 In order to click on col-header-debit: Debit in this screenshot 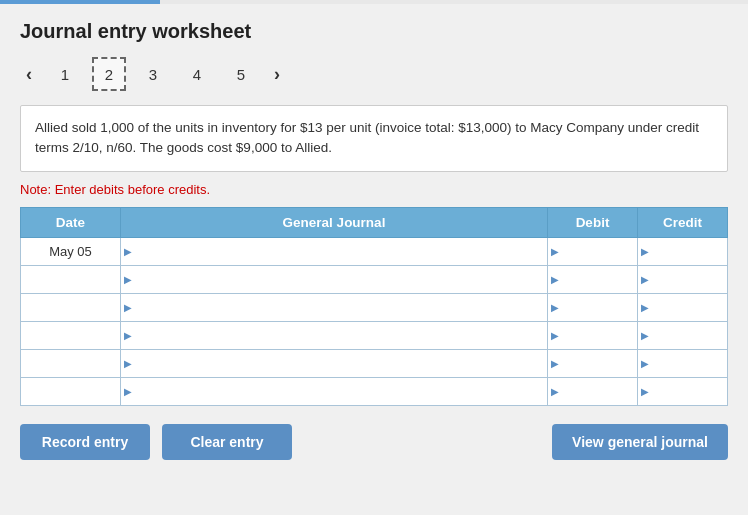, I will do `click(593, 222)`.